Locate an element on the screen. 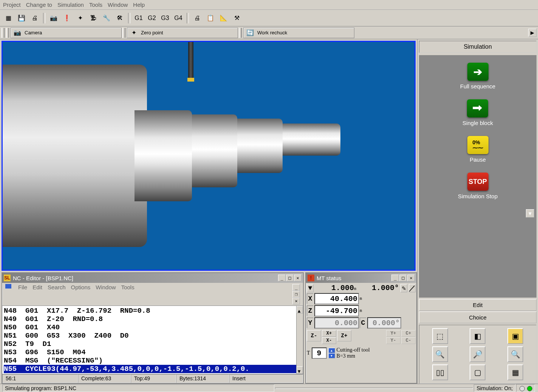 The image size is (538, 392). menu-project: Project is located at coordinates (12, 5).